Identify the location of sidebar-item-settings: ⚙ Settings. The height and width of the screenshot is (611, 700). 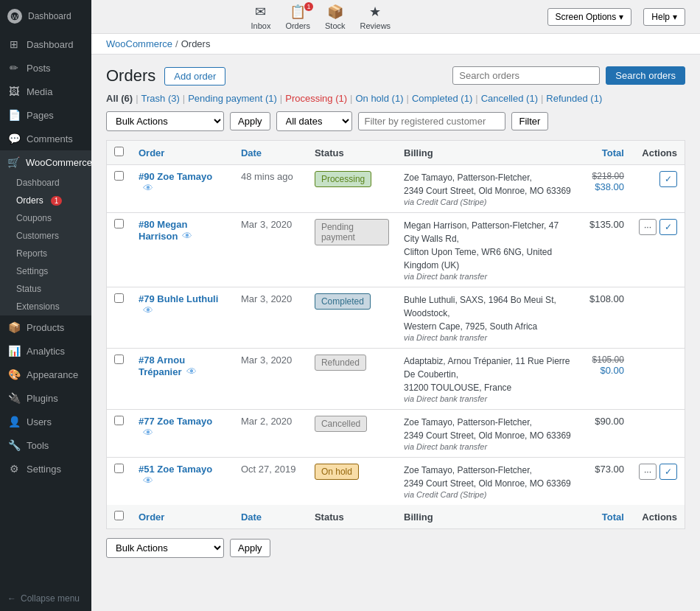
(46, 469).